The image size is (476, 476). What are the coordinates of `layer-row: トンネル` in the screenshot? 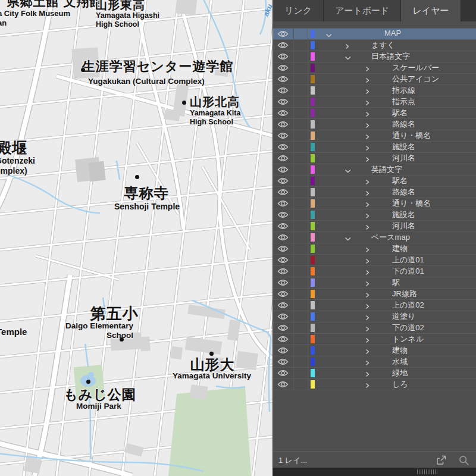 It's located at (375, 339).